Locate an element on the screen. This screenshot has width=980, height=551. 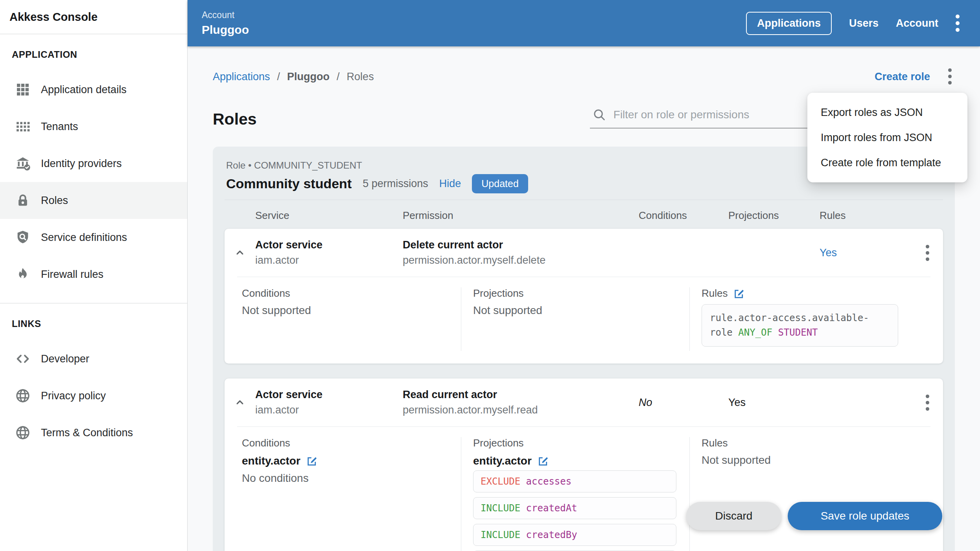
topbar: Account Pluggoo Applications Users Accou… is located at coordinates (584, 23).